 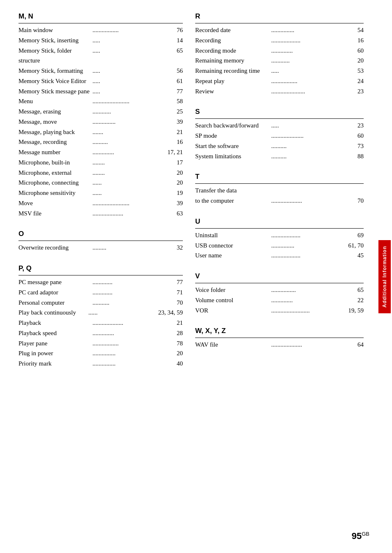 I want to click on index-entry: Playback....................21, so click(x=101, y=323).